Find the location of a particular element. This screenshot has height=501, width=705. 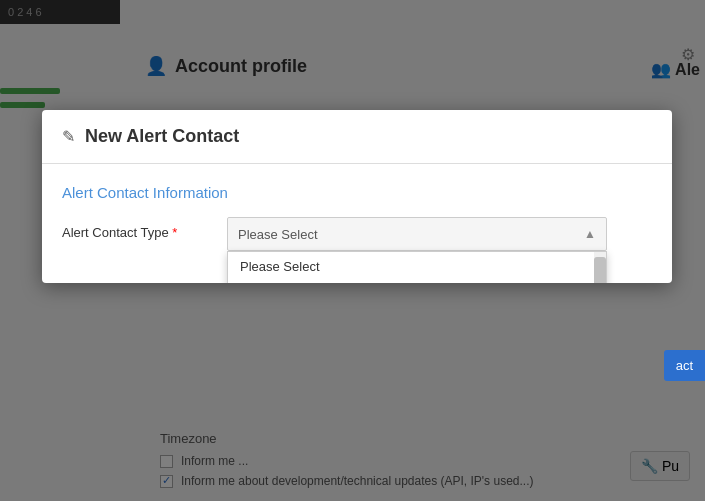

dropdown-option-please-select: Please Select is located at coordinates (417, 266).